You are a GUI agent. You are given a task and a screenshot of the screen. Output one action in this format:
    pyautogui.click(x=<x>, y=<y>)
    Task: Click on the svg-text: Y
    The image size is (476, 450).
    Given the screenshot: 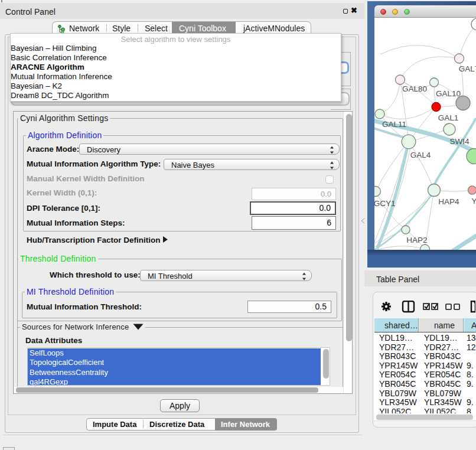 What is the action you would take?
    pyautogui.click(x=474, y=201)
    